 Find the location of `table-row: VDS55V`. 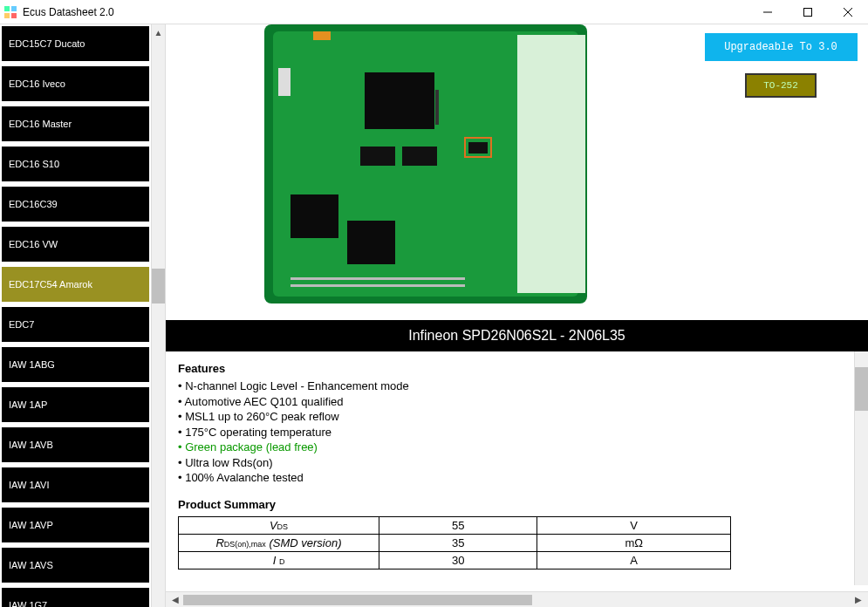

table-row: VDS55V is located at coordinates (455, 525).